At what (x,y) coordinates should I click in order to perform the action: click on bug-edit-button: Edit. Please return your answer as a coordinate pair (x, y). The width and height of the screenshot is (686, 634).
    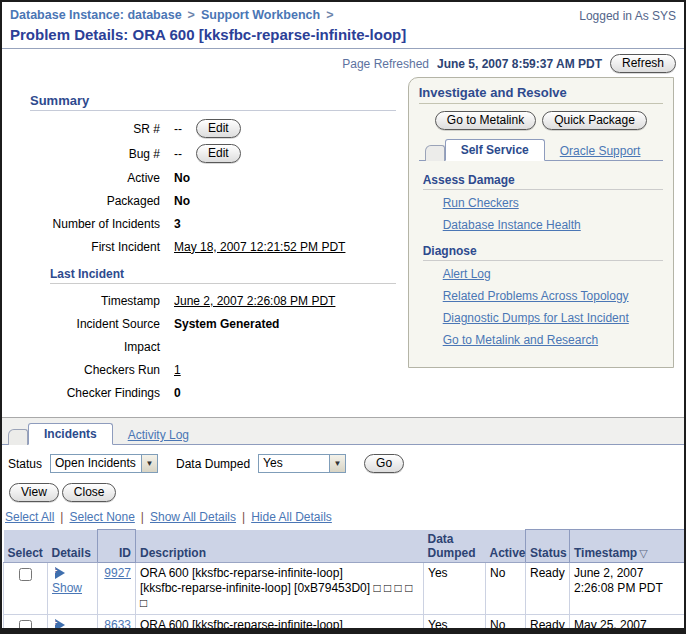
    Looking at the image, I should click on (218, 154).